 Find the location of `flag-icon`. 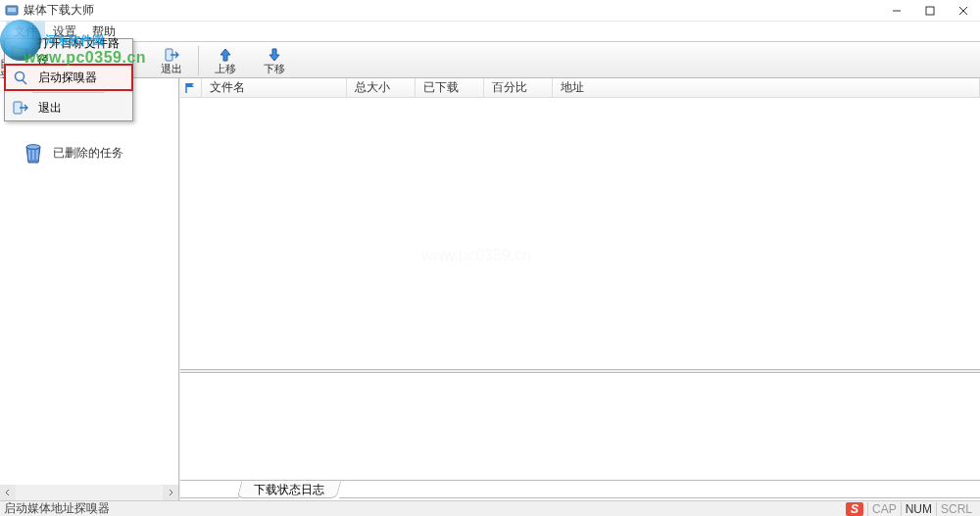

flag-icon is located at coordinates (191, 88).